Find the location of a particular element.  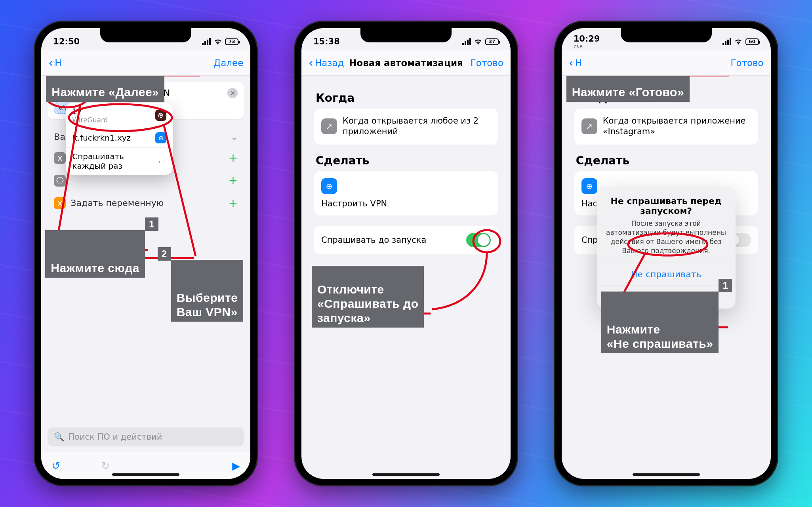

chevron-left-icon: ‹ is located at coordinates (51, 63).